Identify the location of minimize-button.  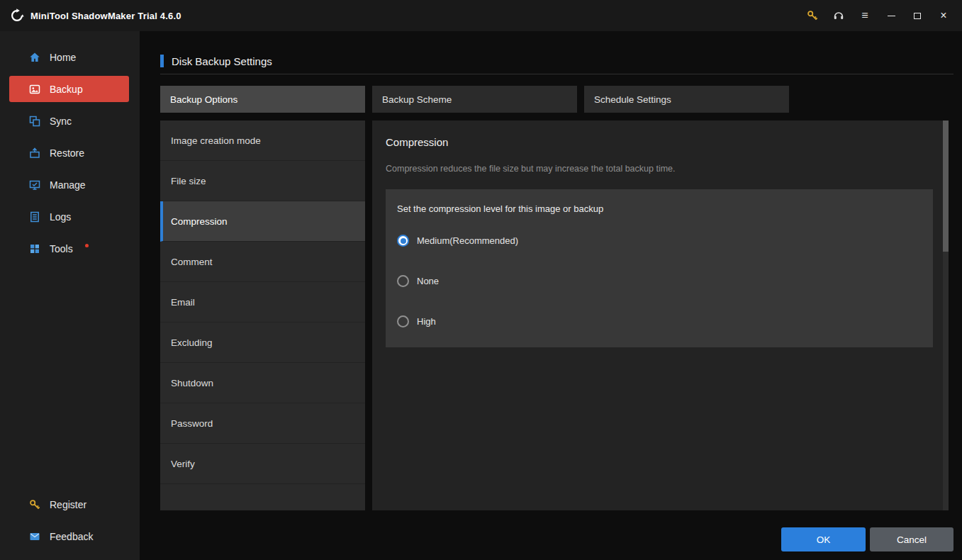
(891, 16).